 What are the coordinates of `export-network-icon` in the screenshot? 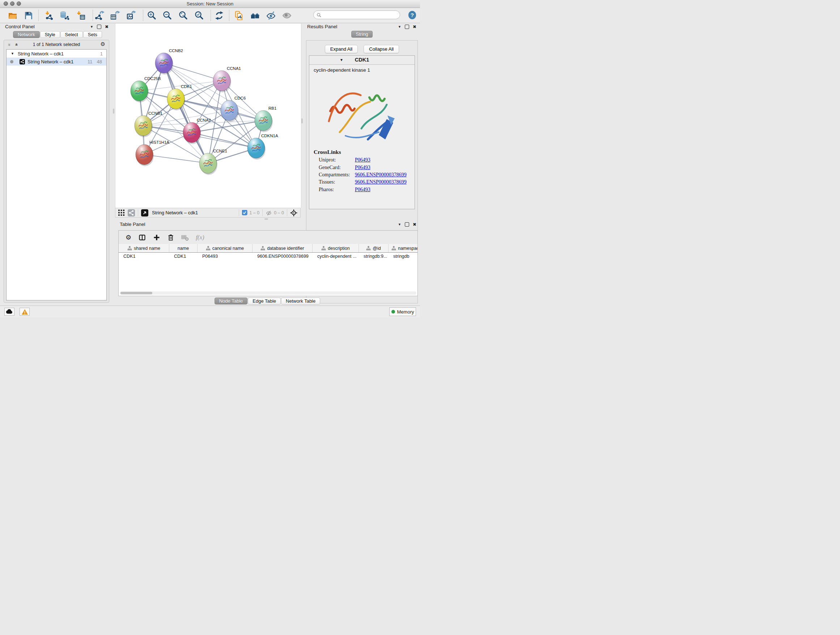 It's located at (99, 16).